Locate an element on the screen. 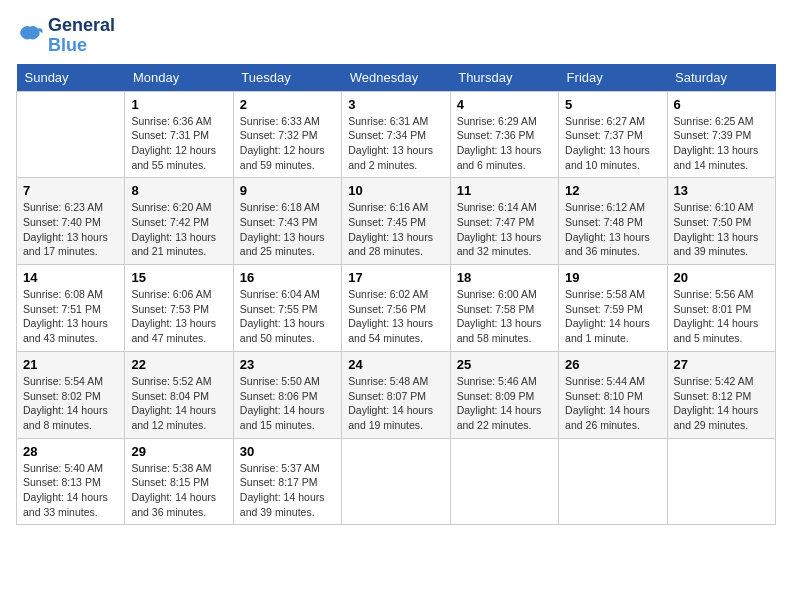  logo-icon is located at coordinates (30, 36).